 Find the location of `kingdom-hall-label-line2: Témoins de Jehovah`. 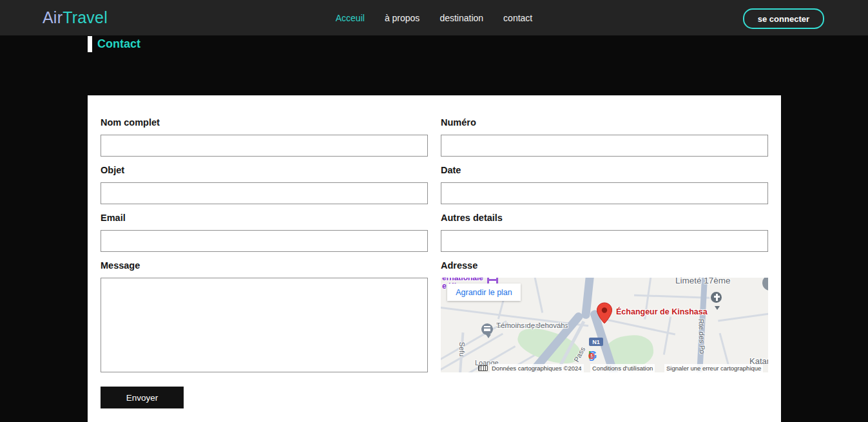

kingdom-hall-label-line2: Témoins de Jehovah is located at coordinates (531, 326).